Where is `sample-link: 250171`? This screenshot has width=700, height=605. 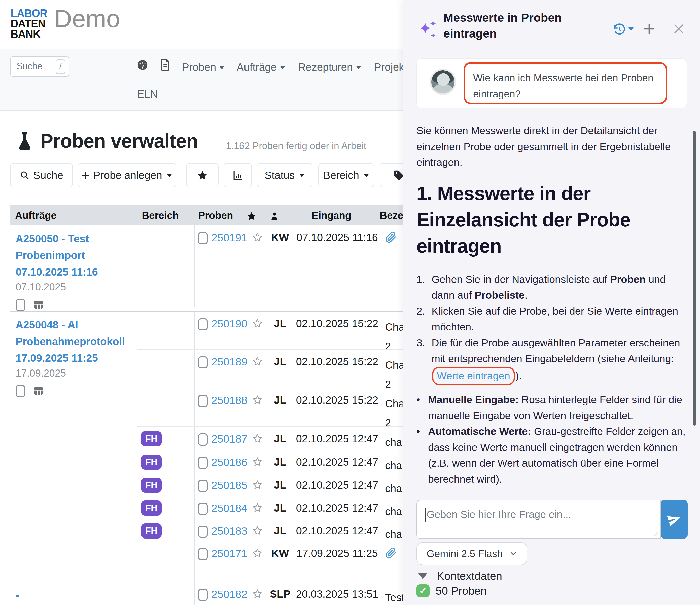 sample-link: 250171 is located at coordinates (229, 554).